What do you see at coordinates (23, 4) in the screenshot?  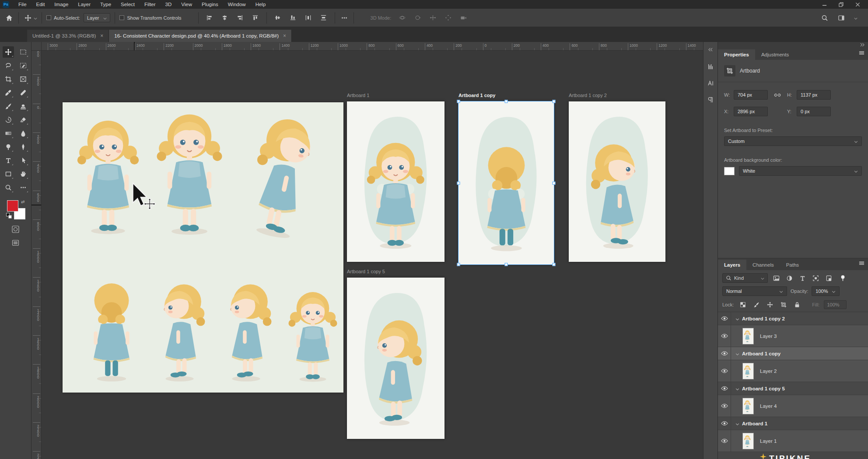 I see `menu-file: File` at bounding box center [23, 4].